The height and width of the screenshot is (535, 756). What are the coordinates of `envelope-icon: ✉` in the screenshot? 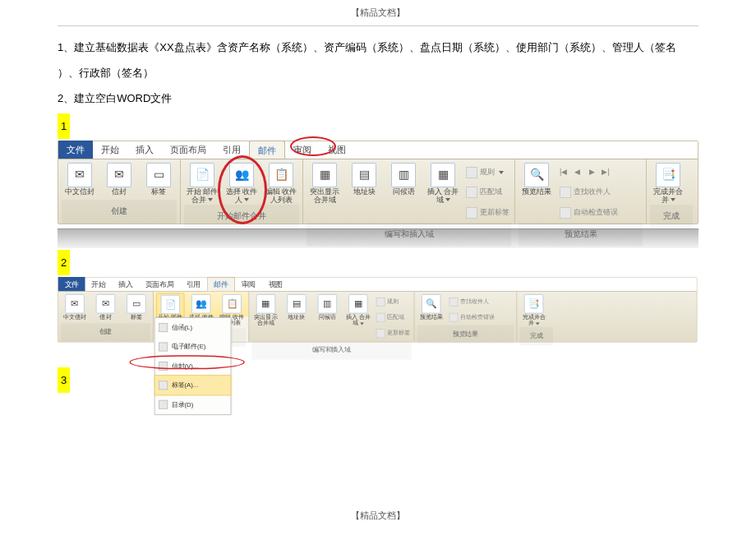 It's located at (119, 175).